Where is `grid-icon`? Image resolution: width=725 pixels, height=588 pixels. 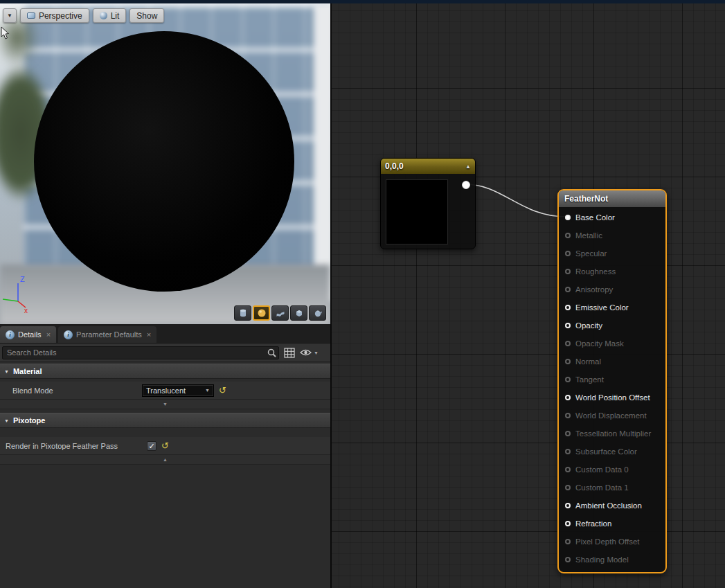 grid-icon is located at coordinates (289, 353).